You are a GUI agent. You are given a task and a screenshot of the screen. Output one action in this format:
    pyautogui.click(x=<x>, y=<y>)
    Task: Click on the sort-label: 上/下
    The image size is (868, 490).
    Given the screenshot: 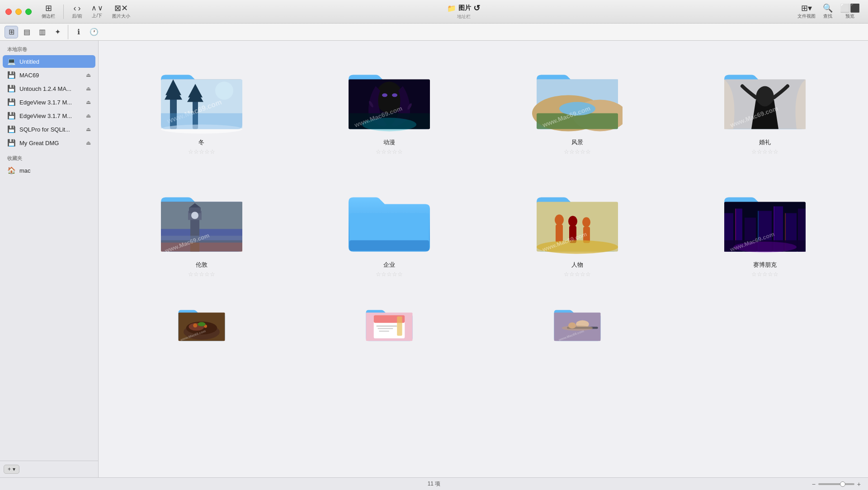 What is the action you would take?
    pyautogui.click(x=97, y=16)
    